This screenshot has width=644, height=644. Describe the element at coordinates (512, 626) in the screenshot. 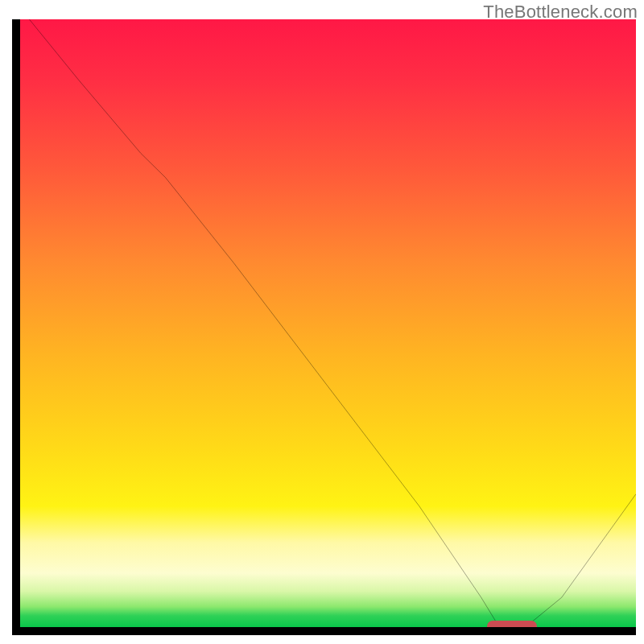

I see `optimal-range-marker` at that location.